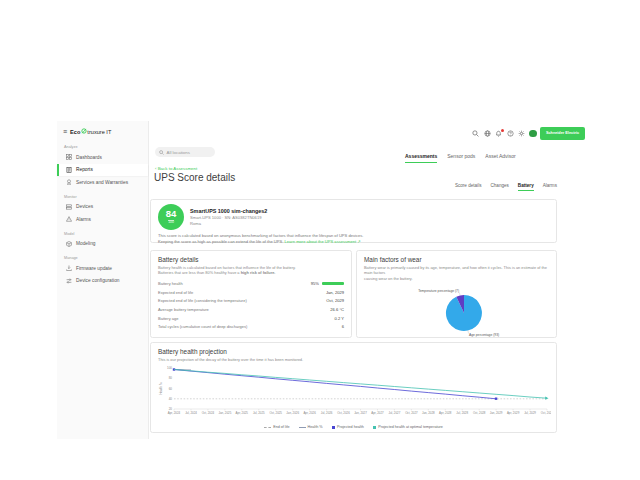 Image resolution: width=640 pixels, height=480 pixels. I want to click on table-row: Average battery temperature 26.6 °C, so click(251, 310).